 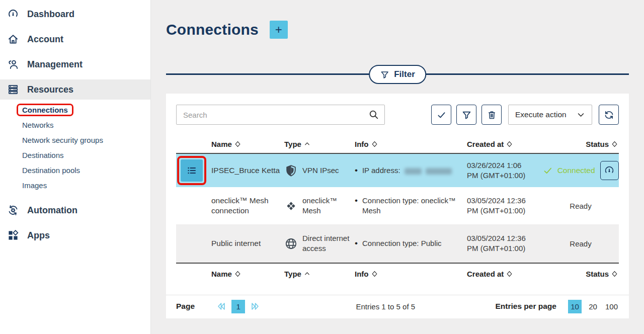 What do you see at coordinates (75, 147) in the screenshot?
I see `resources-submenu: Connections Networks Network security gr…` at bounding box center [75, 147].